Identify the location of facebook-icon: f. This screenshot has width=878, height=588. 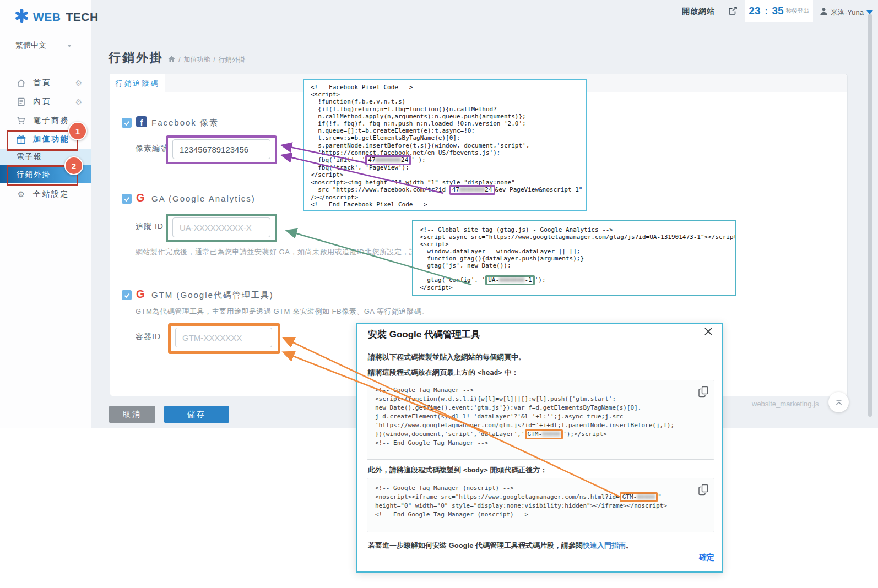
(142, 122).